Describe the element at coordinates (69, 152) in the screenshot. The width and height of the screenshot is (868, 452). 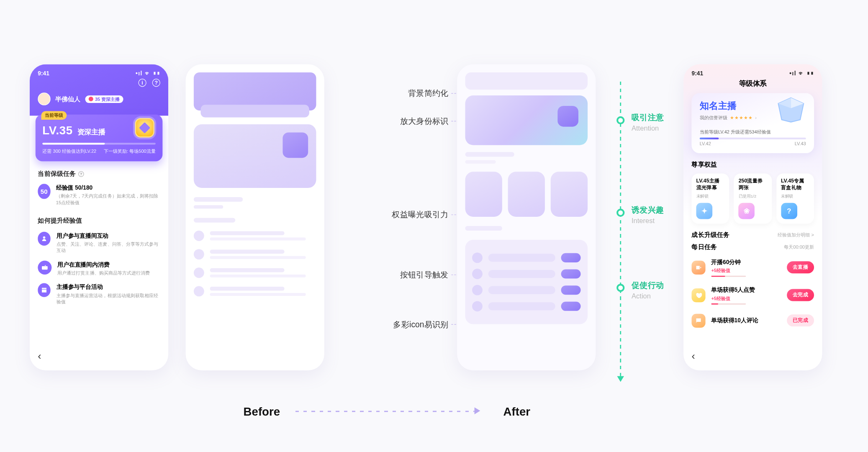
I see `progress-left: 还需 300 经验值达到LV.22` at that location.